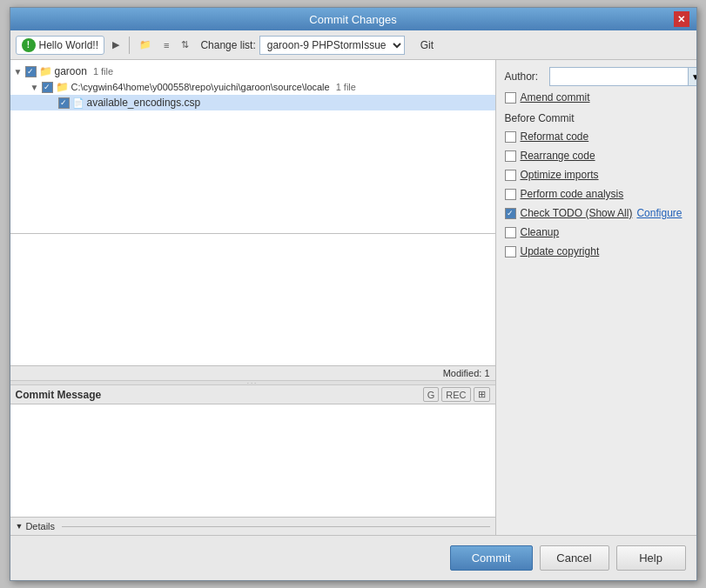 Image resolution: width=706 pixels, height=588 pixels. Describe the element at coordinates (552, 175) in the screenshot. I see `optimize-checkbox-wrap: Optimize imports` at that location.